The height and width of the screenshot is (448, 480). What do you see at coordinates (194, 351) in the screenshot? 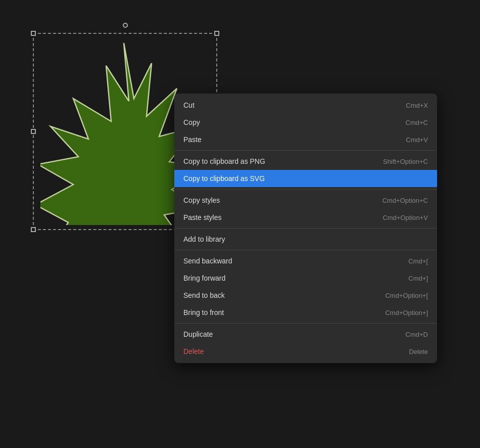
I see `menu-item-label-delete: Delete` at bounding box center [194, 351].